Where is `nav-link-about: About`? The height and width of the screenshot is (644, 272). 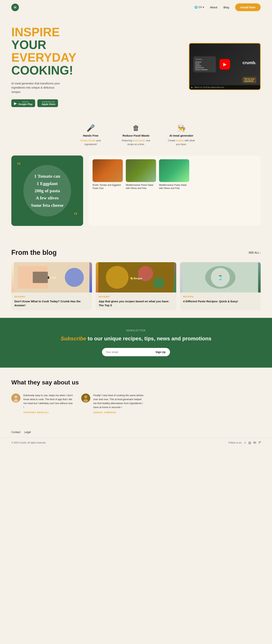 nav-link-about: About is located at coordinates (214, 8).